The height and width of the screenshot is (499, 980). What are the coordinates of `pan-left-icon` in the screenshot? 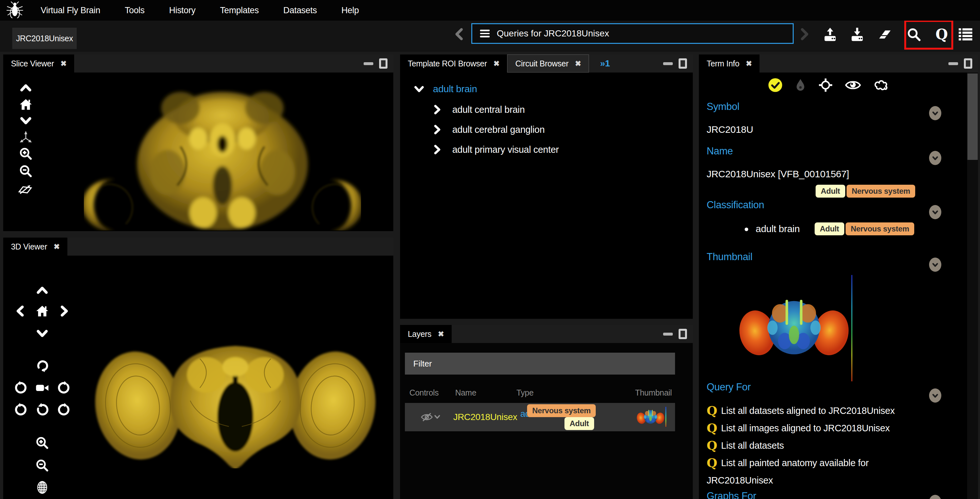 It's located at (21, 311).